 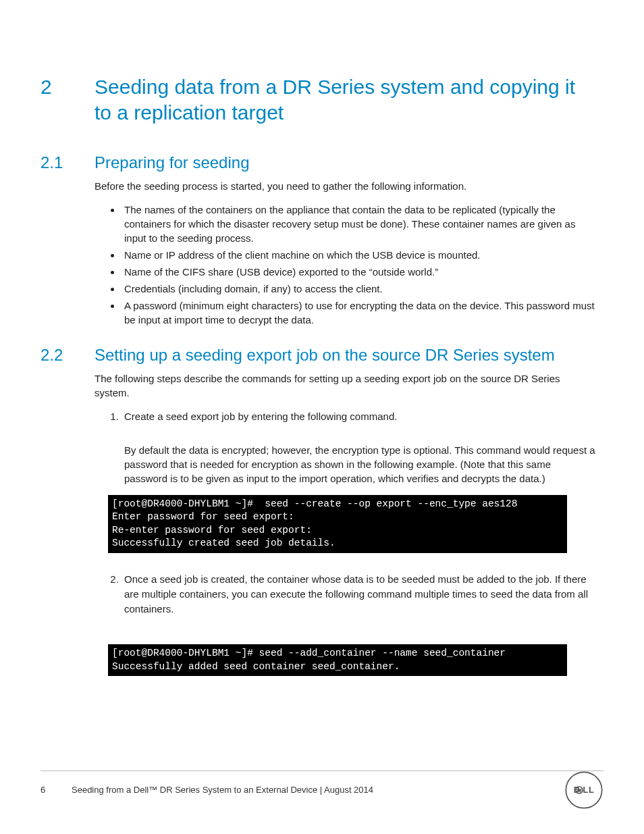 What do you see at coordinates (359, 289) in the screenshot?
I see `list-item: Credentials (including domain, if any) t…` at bounding box center [359, 289].